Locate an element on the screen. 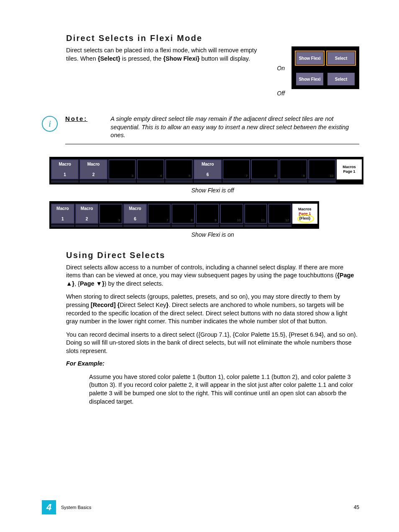 Image resolution: width=399 pixels, height=532 pixels. note-label: Note: is located at coordinates (76, 127).